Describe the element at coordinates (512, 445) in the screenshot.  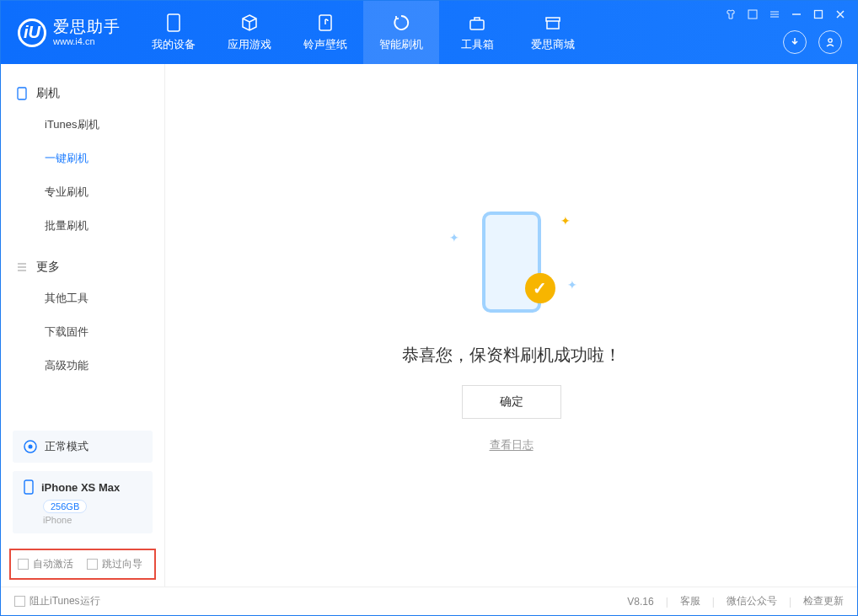
I see `view-log-link: 查看日志` at that location.